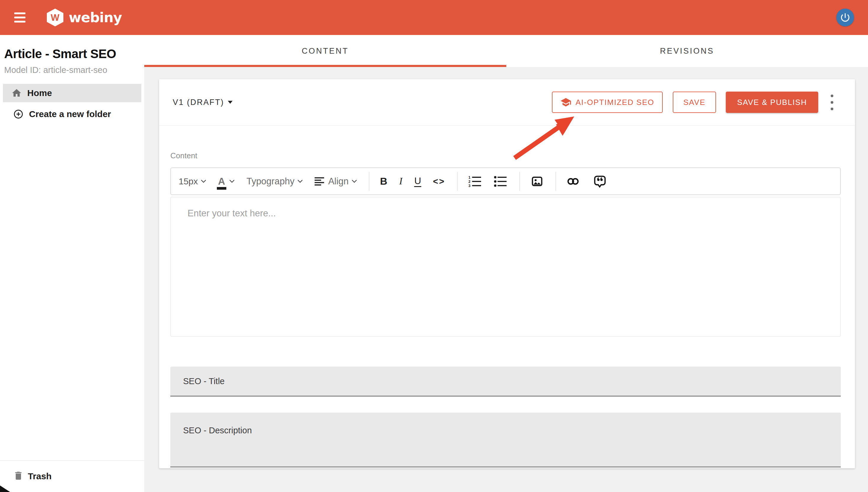 This screenshot has height=492, width=868. Describe the element at coordinates (56, 70) in the screenshot. I see `model-id-label: Model ID: article-smart-seo` at that location.